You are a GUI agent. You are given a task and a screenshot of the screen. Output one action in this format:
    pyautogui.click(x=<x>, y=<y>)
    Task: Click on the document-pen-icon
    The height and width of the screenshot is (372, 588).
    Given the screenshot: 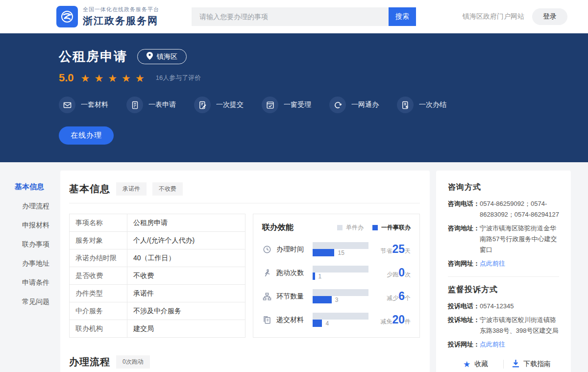 What is the action you would take?
    pyautogui.click(x=202, y=105)
    